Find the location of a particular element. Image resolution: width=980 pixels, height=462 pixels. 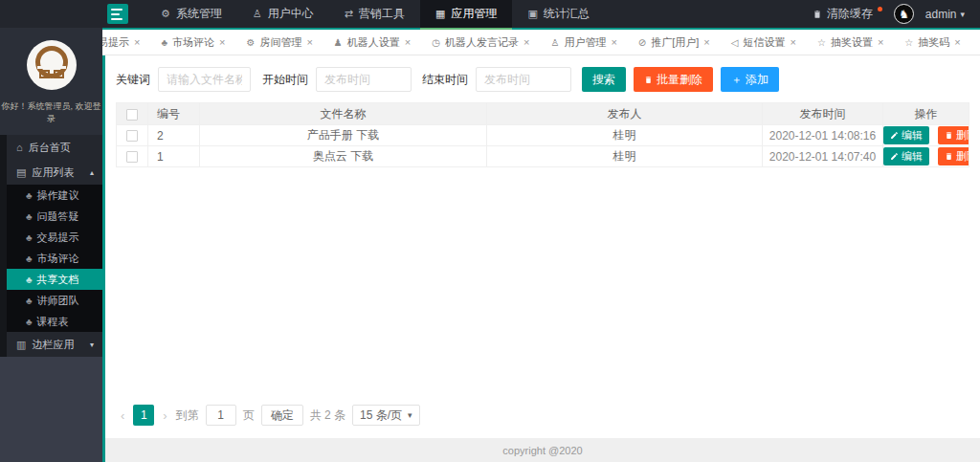

top-menu-app-mgmt: ▦ 应用管理 is located at coordinates (466, 13).